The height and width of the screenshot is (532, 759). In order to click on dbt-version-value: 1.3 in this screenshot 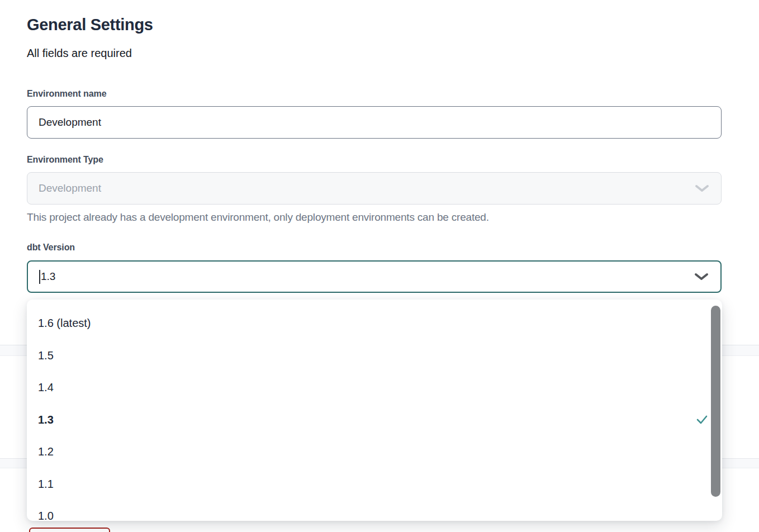, I will do `click(48, 277)`.